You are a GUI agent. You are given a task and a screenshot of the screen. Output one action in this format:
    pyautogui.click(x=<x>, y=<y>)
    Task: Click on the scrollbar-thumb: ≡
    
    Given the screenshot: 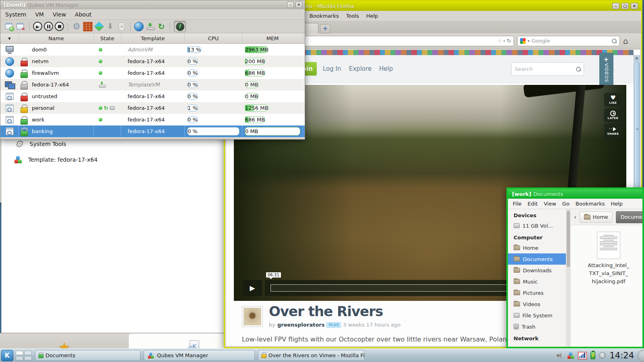 What is the action you would take?
    pyautogui.click(x=637, y=130)
    